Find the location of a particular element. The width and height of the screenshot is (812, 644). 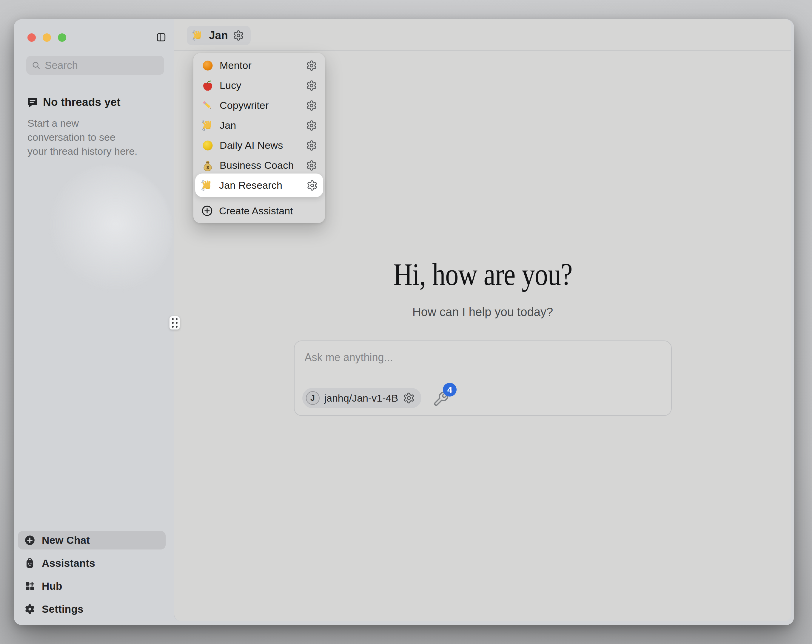

assistant-menu-item-mentor: Mentor is located at coordinates (259, 65).